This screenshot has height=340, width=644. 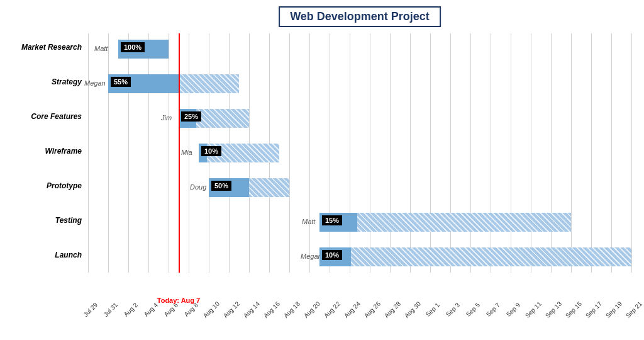 What do you see at coordinates (52, 47) in the screenshot?
I see `row-label-market-research: Market Research` at bounding box center [52, 47].